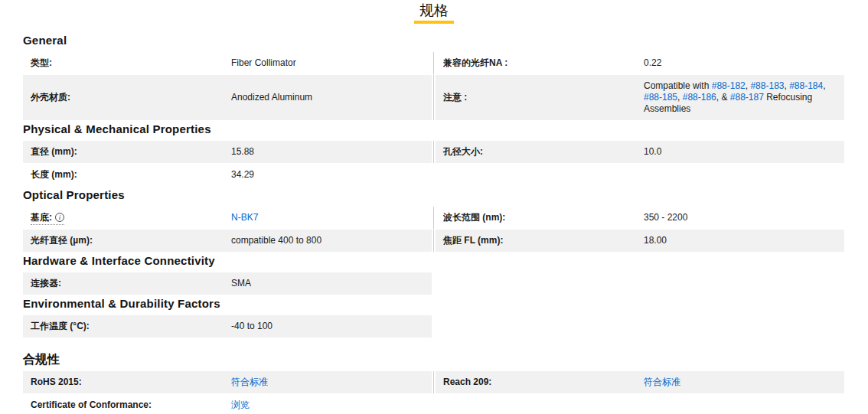 This screenshot has width=868, height=414. Describe the element at coordinates (227, 174) in the screenshot. I see `spec-cell: 长度 (mm):34.29` at that location.